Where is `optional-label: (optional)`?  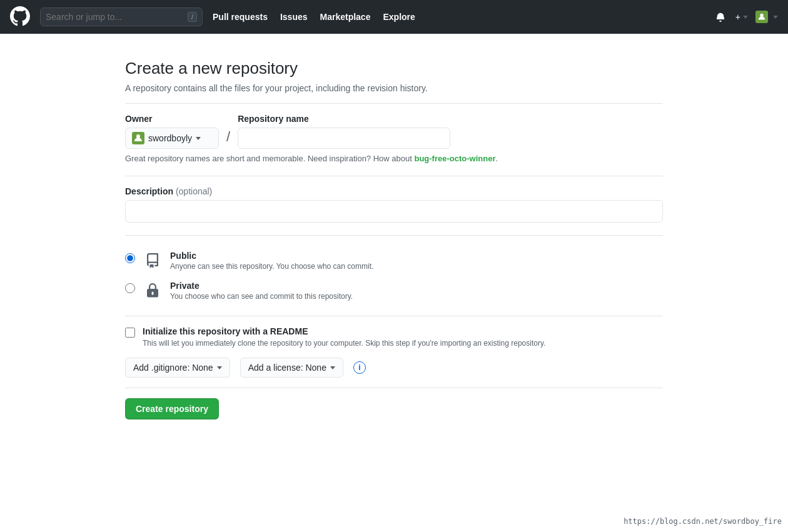 optional-label: (optional) is located at coordinates (194, 191).